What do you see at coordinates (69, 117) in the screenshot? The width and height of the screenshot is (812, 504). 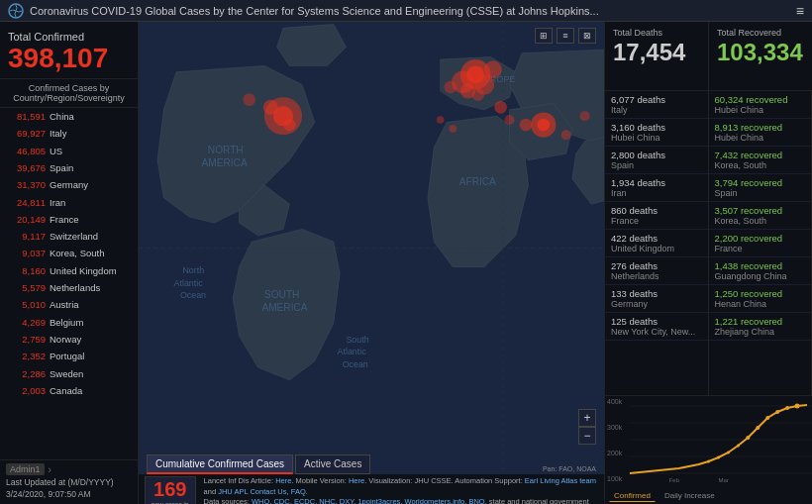 I see `list-item: 81,591China` at bounding box center [69, 117].